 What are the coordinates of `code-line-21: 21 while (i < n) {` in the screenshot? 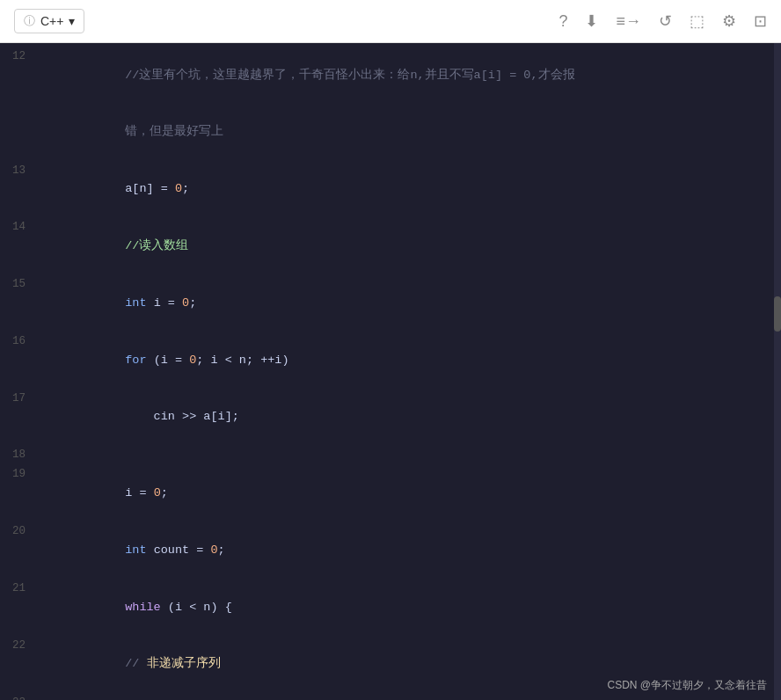 It's located at (390, 607).